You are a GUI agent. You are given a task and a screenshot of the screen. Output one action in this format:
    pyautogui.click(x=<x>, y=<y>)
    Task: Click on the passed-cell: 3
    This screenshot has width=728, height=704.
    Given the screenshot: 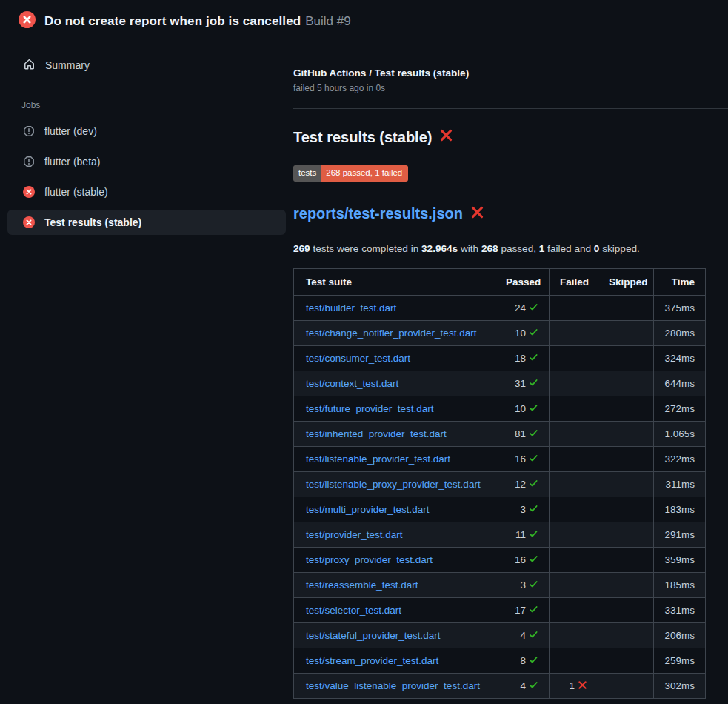 What is the action you would take?
    pyautogui.click(x=523, y=509)
    